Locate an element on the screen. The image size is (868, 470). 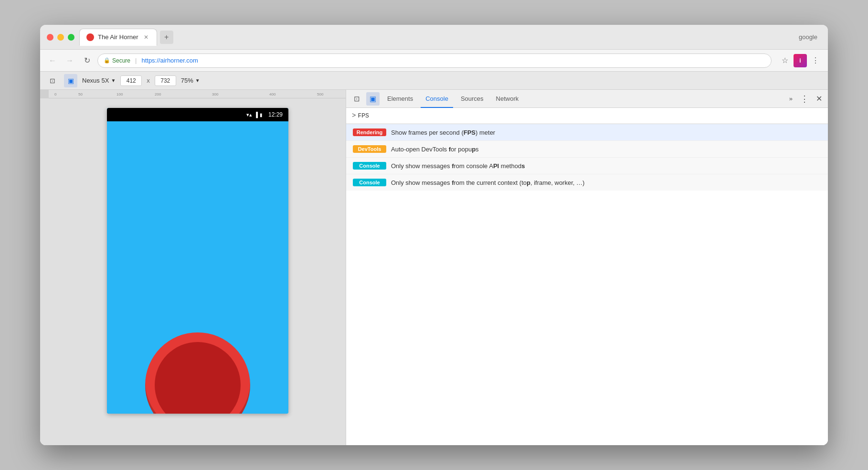
tag-rendering: Rendering is located at coordinates (370, 132).